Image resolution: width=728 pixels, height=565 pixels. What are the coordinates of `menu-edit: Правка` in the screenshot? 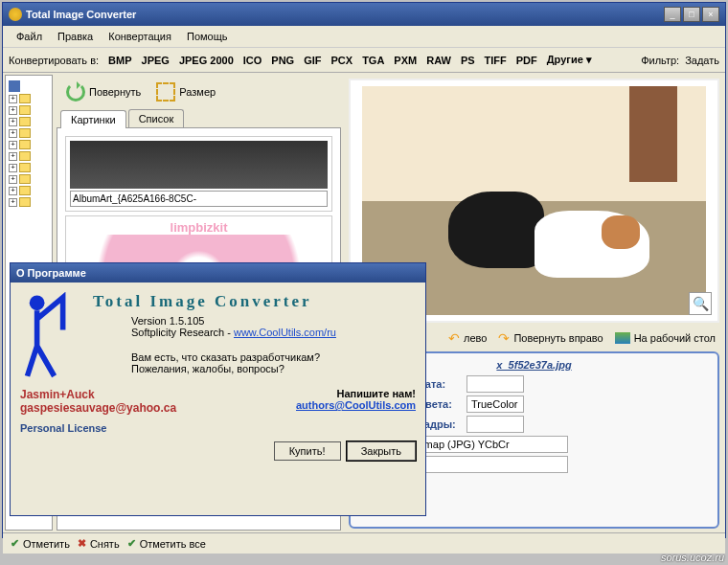 It's located at (75, 36).